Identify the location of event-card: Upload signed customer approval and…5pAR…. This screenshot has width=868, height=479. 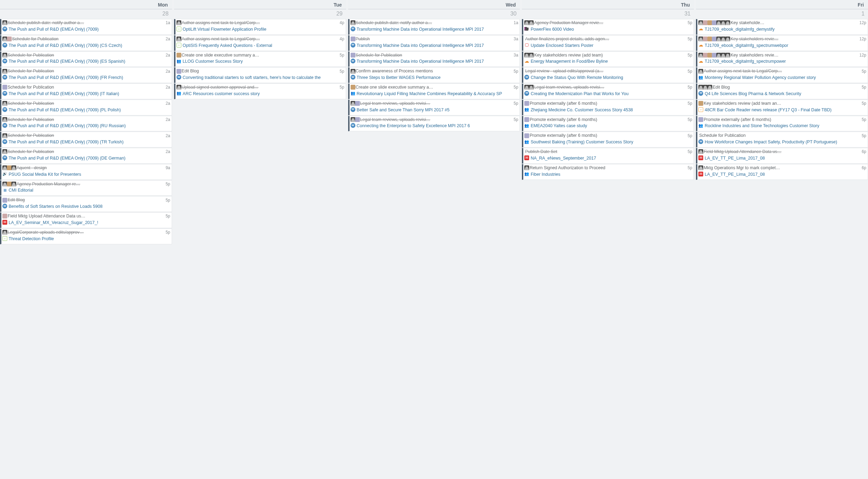
(260, 91).